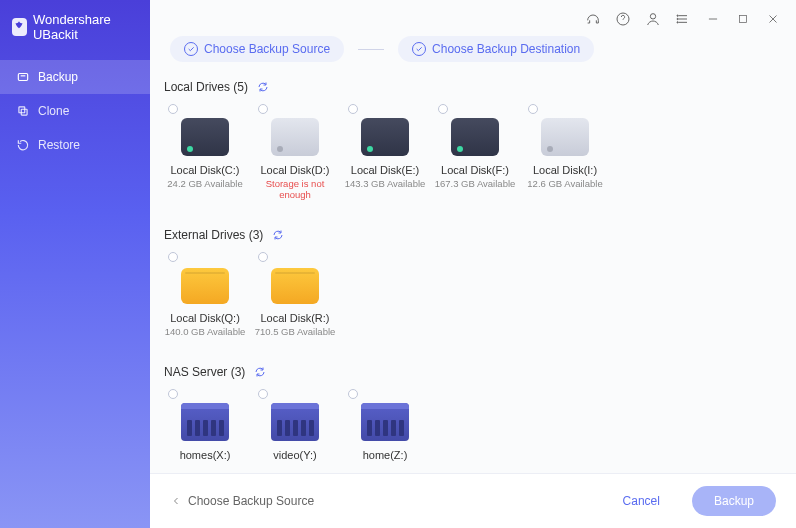  I want to click on restore-icon, so click(23, 145).